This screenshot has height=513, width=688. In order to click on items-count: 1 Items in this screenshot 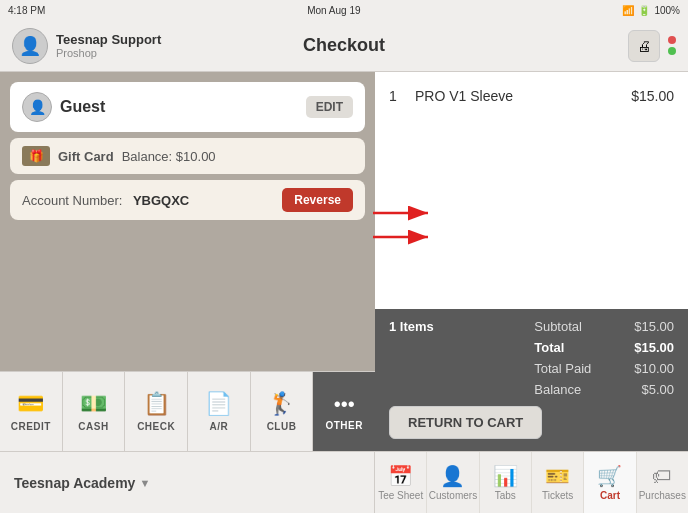, I will do `click(412, 360)`.